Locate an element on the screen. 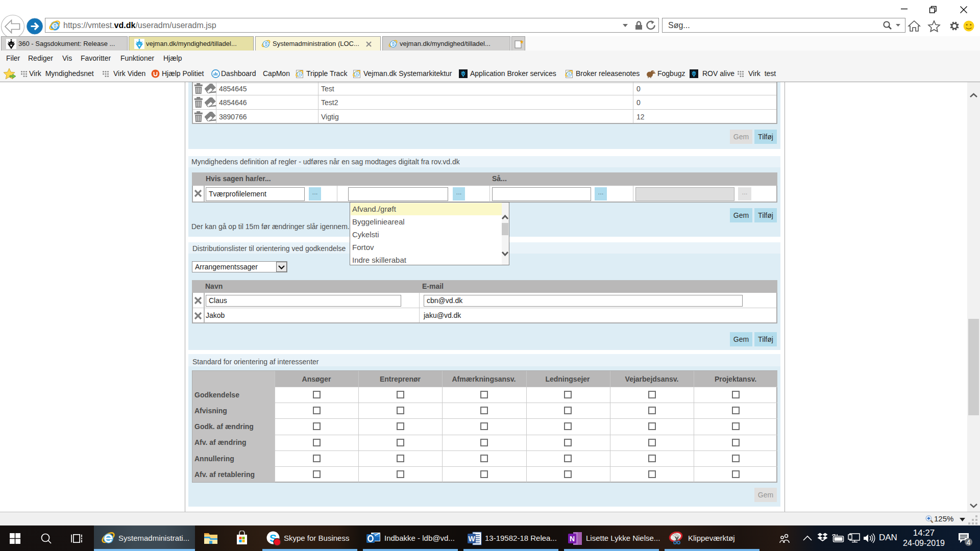 The width and height of the screenshot is (980, 551). svg-text: W is located at coordinates (472, 539).